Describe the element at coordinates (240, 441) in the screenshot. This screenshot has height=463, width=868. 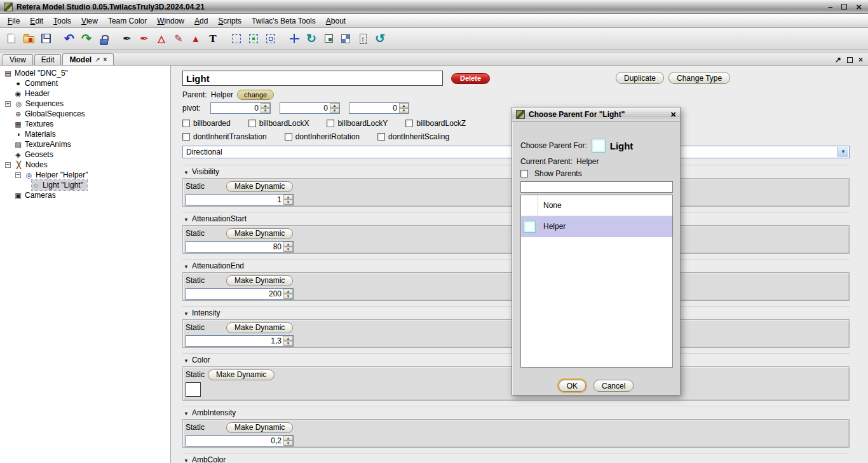
I see `ambintensity-spinner: 0,2` at that location.